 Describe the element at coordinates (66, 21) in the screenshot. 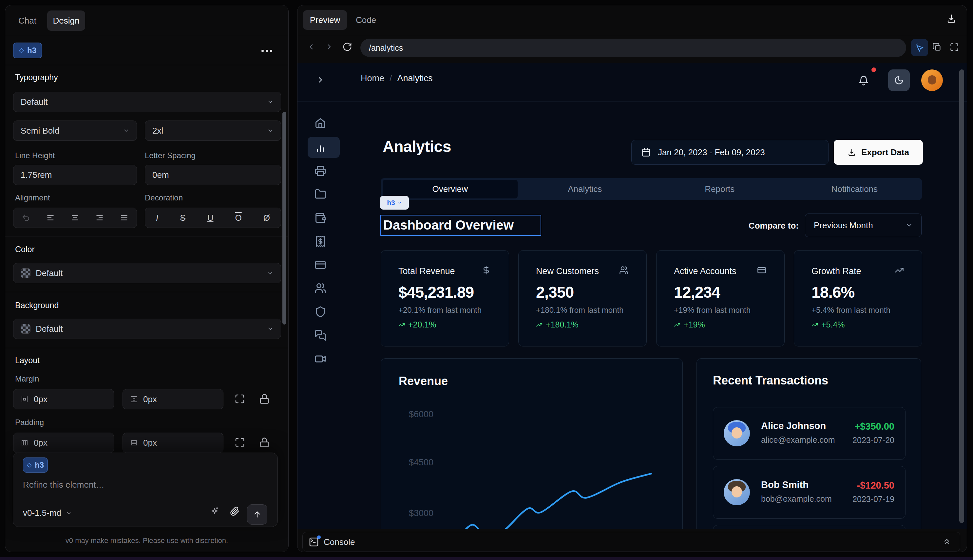

I see `tab-design: Design` at that location.